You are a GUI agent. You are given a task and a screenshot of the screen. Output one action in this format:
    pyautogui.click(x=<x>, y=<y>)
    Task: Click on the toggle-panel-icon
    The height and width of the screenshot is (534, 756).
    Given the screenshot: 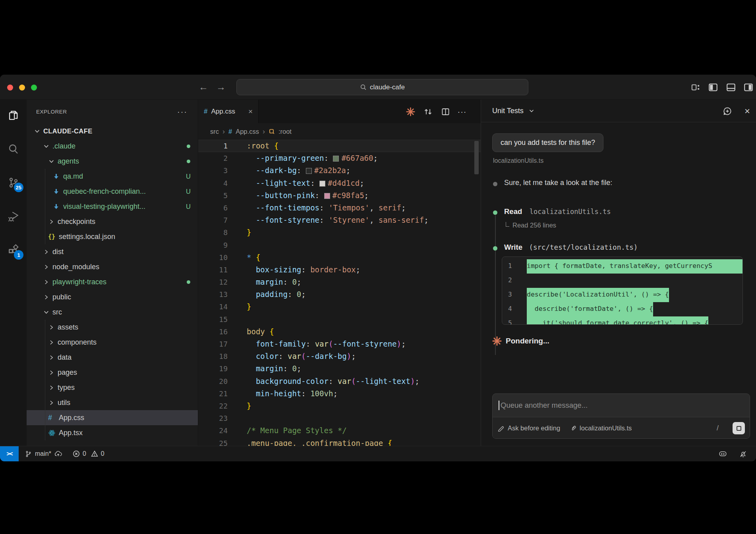 What is the action you would take?
    pyautogui.click(x=731, y=87)
    